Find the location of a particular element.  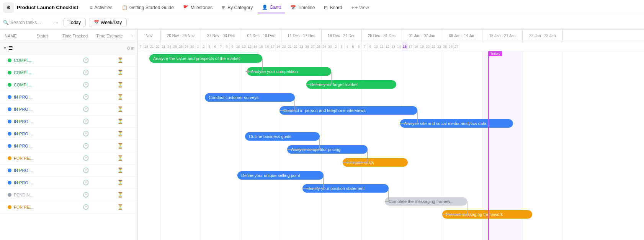

day-cell: 5 is located at coordinates (210, 47).